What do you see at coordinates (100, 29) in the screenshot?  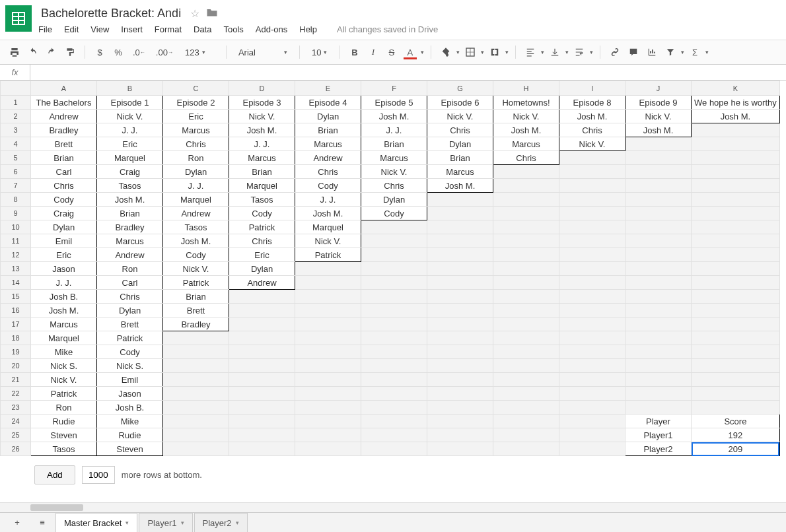 I see `menu-view: View` at bounding box center [100, 29].